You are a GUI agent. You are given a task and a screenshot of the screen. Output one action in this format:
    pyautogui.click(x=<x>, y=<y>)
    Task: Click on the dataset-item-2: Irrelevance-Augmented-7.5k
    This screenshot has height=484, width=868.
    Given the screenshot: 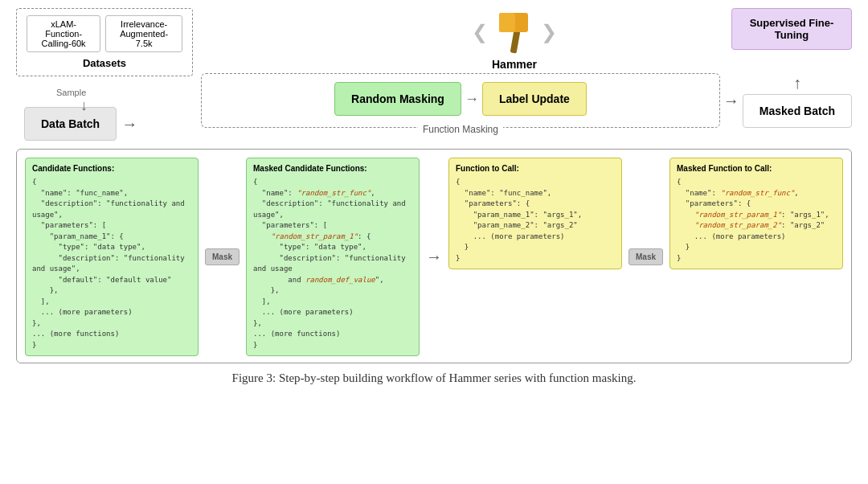 What is the action you would take?
    pyautogui.click(x=144, y=34)
    